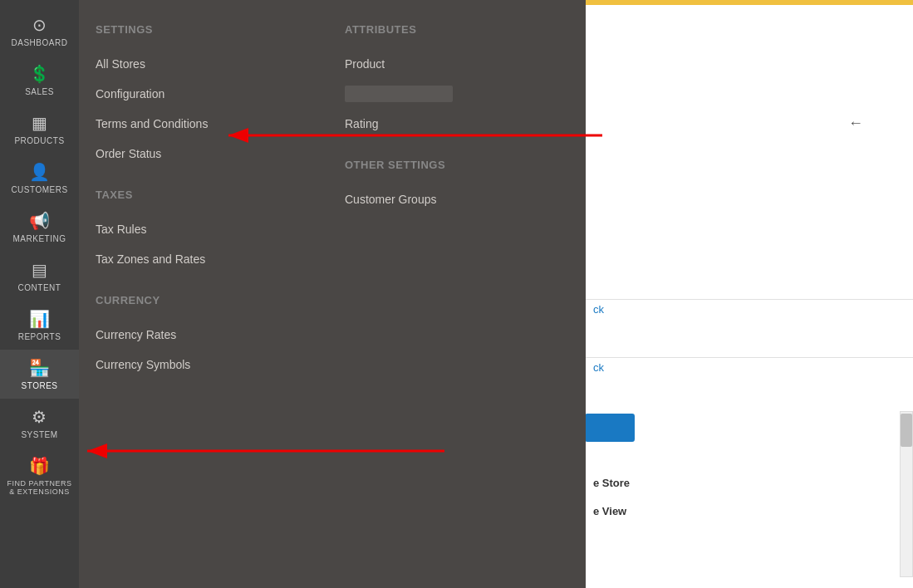 This screenshot has height=588, width=913. What do you see at coordinates (40, 368) in the screenshot?
I see `stores-icon: 🏪` at bounding box center [40, 368].